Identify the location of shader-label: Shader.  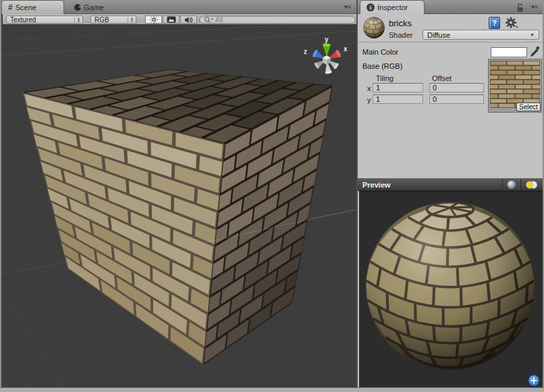
(401, 35).